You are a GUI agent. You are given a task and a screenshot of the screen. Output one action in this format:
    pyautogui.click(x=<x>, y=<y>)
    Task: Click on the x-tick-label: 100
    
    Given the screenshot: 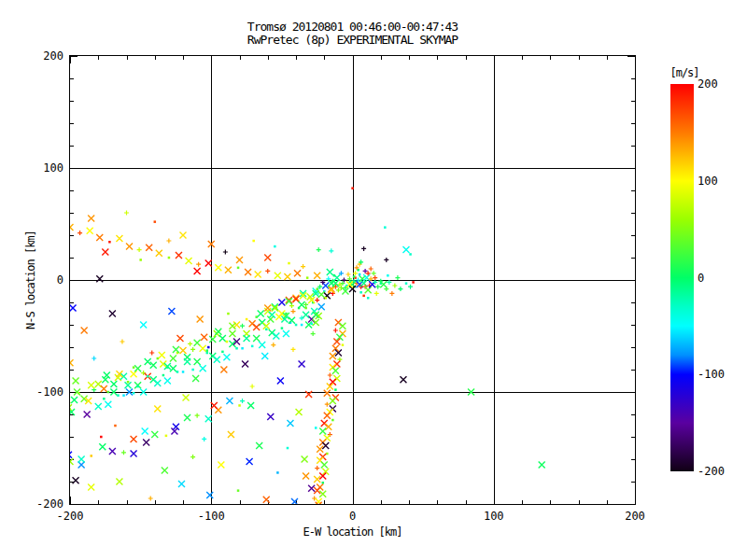 What is the action you would take?
    pyautogui.click(x=494, y=516)
    